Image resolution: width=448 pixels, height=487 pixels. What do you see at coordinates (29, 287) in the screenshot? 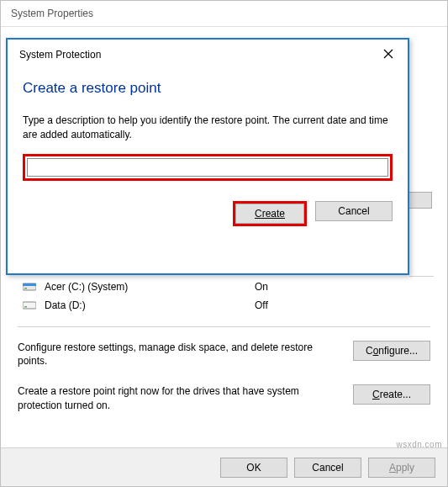
I see `drive-c-icon` at bounding box center [29, 287].